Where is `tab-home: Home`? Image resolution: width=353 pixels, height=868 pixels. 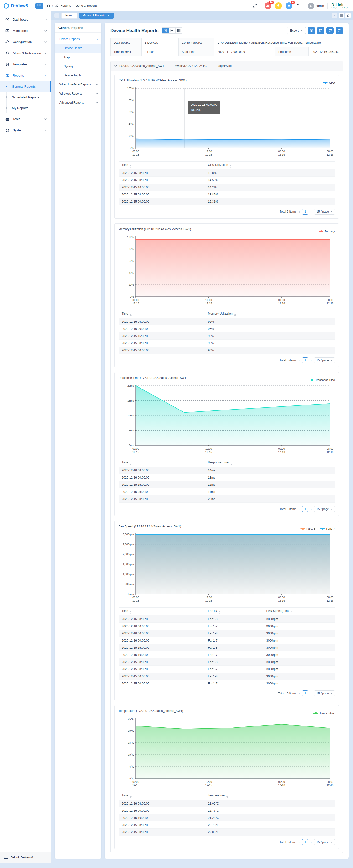 tab-home: Home is located at coordinates (69, 16).